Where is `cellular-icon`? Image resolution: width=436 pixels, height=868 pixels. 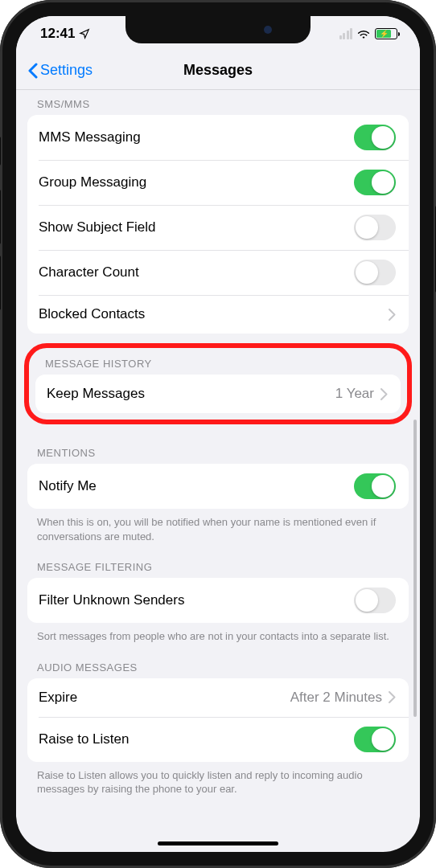
cellular-icon is located at coordinates (346, 34).